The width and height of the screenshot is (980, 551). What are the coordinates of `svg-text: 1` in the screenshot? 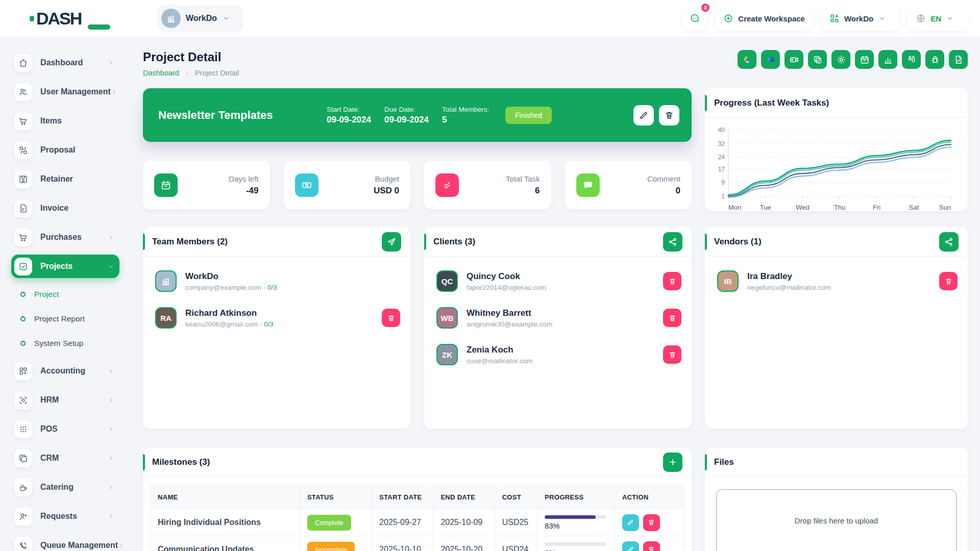 It's located at (723, 196).